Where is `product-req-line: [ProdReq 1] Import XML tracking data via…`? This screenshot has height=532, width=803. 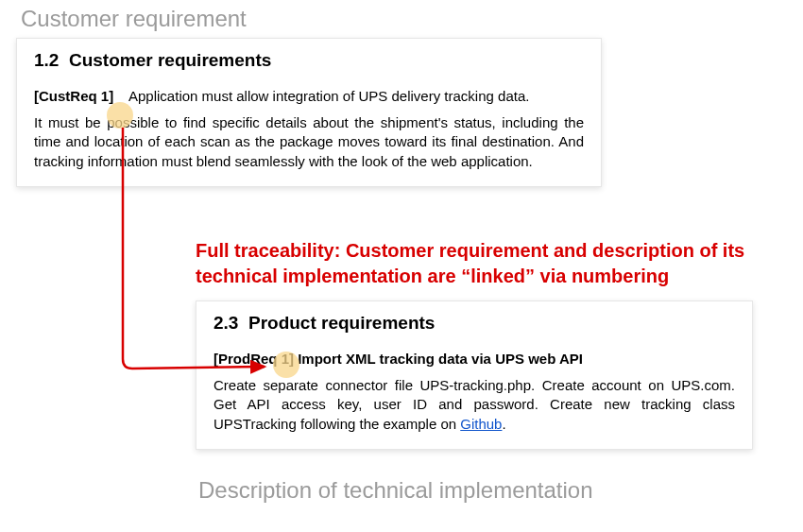
product-req-line: [ProdReq 1] Import XML tracking data via… is located at coordinates (474, 359).